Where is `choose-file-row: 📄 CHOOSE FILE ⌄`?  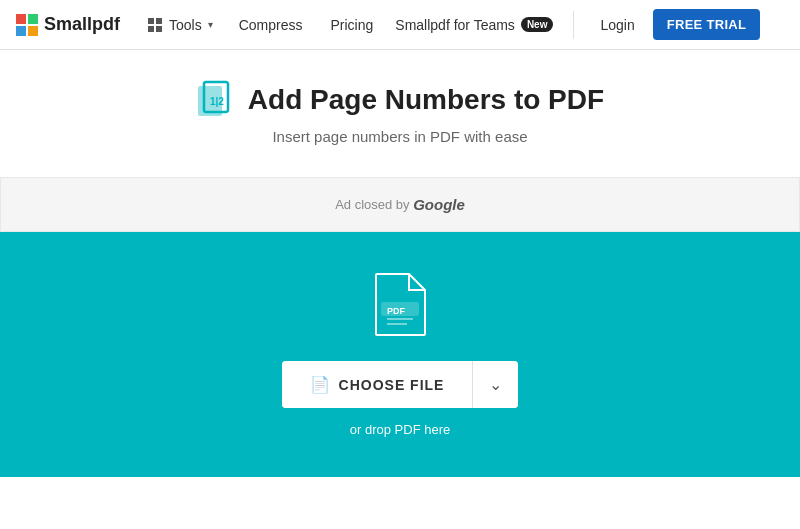
choose-file-row: 📄 CHOOSE FILE ⌄ is located at coordinates (400, 384).